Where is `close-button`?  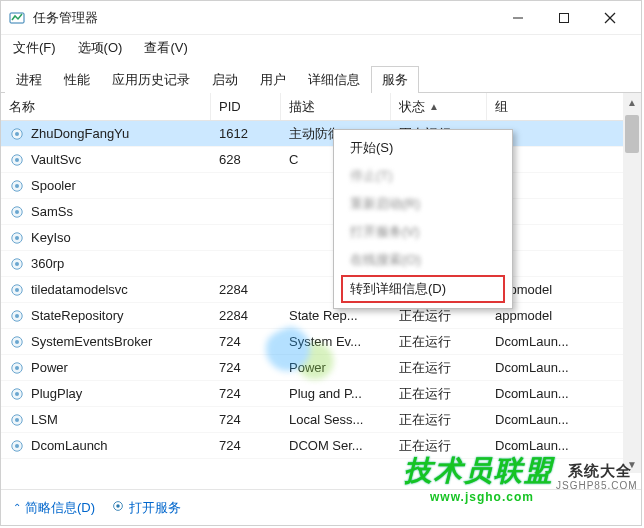
close-button is located at coordinates (610, 18).